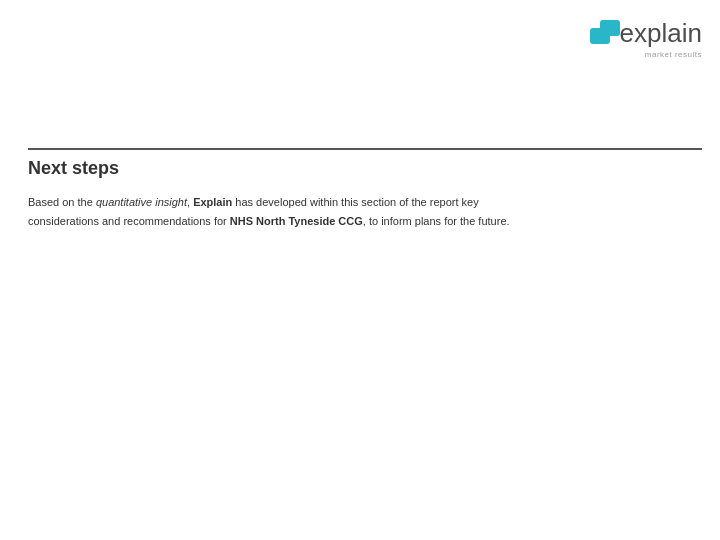 Image resolution: width=720 pixels, height=540 pixels. Describe the element at coordinates (365, 212) in the screenshot. I see `body-paragraph: Based on the quantitative insight, Expla…` at that location.